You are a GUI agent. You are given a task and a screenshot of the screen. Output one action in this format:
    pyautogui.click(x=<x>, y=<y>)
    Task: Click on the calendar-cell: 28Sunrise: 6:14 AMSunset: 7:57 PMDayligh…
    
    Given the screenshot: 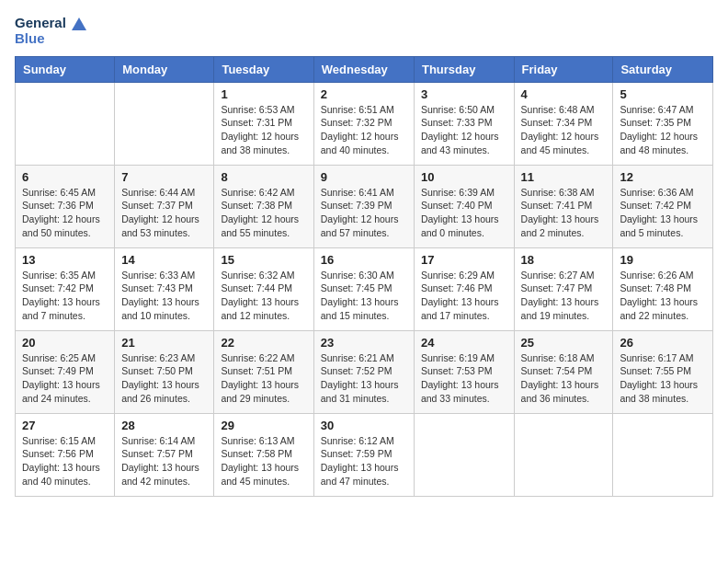 What is the action you would take?
    pyautogui.click(x=165, y=454)
    